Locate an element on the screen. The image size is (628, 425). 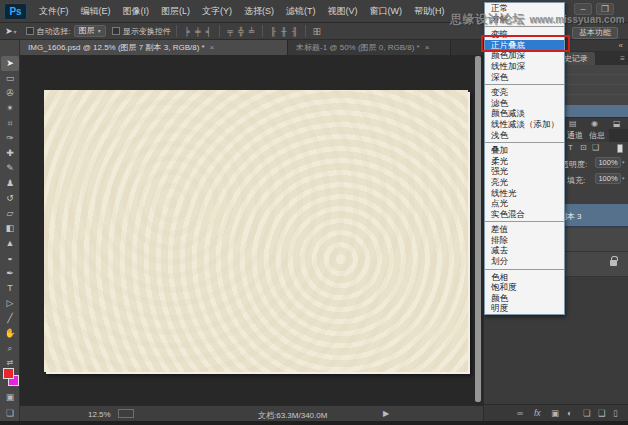
menu-layer: 图层(L) is located at coordinates (176, 12).